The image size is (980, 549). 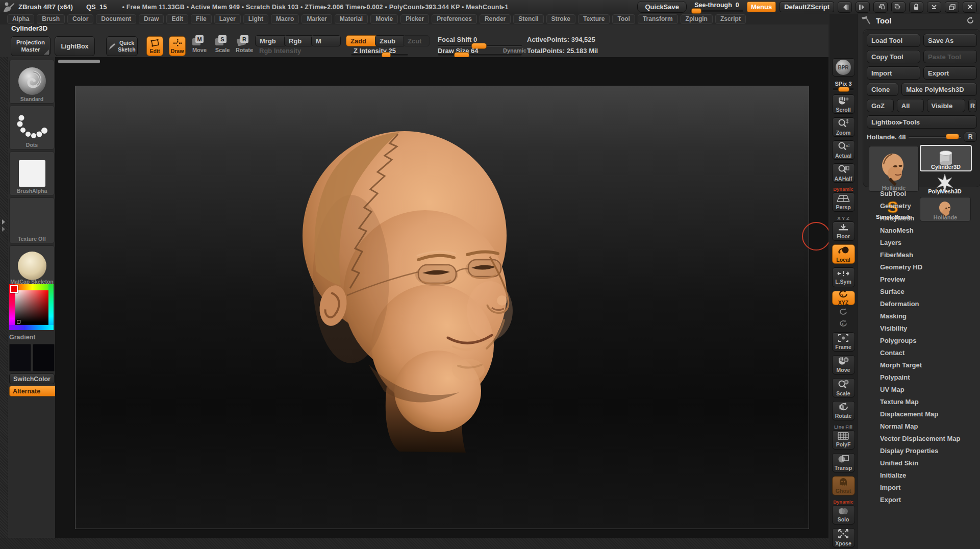 What do you see at coordinates (919, 438) in the screenshot?
I see `subpalette-vector-displacement-map: Vector Displacement Map` at bounding box center [919, 438].